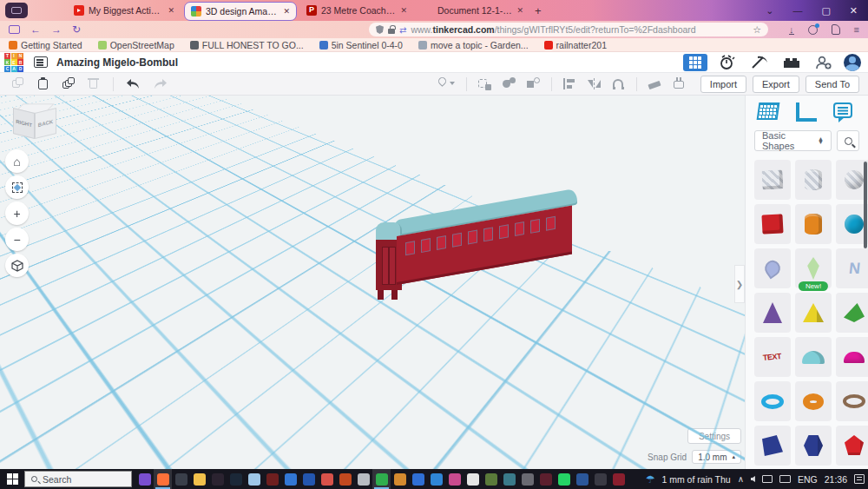  What do you see at coordinates (361, 45) in the screenshot?
I see `bookmark-item: 5in Sentinel 0-4-0` at bounding box center [361, 45].